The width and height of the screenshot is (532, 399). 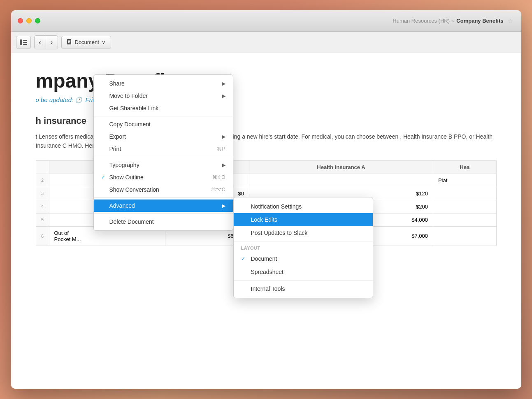 I want to click on close-button, so click(x=21, y=21).